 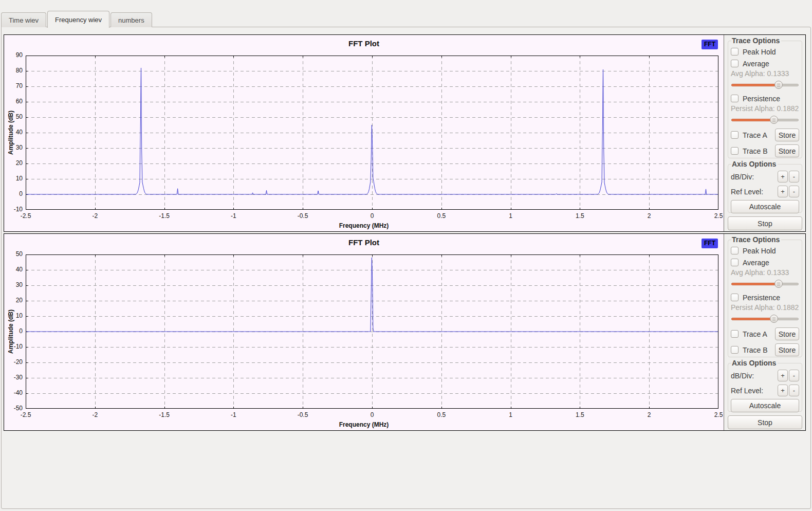 I want to click on trace-b-row: Trace B Store, so click(x=765, y=151).